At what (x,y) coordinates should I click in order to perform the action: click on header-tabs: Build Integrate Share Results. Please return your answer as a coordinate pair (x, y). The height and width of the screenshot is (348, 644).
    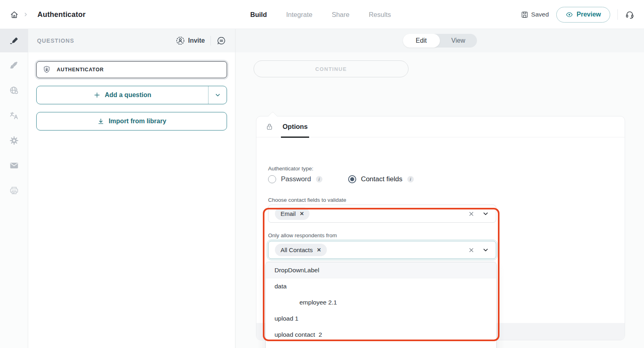
    Looking at the image, I should click on (320, 14).